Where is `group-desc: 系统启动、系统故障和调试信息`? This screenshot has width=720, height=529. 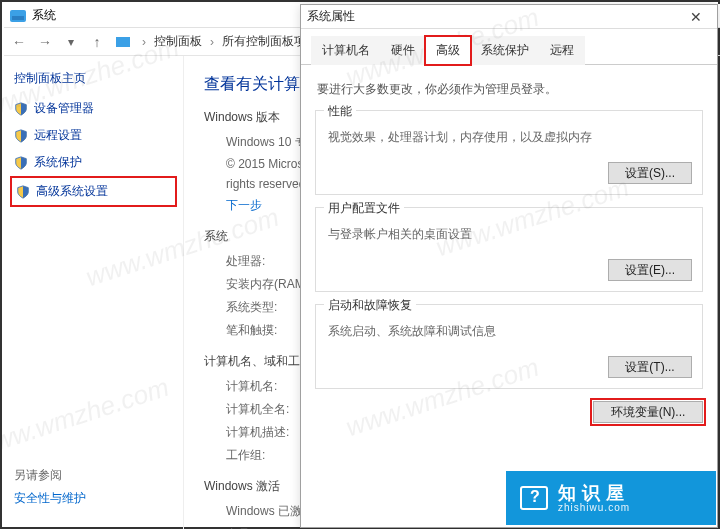
group-desc: 系统启动、系统故障和调试信息 is located at coordinates (510, 332).